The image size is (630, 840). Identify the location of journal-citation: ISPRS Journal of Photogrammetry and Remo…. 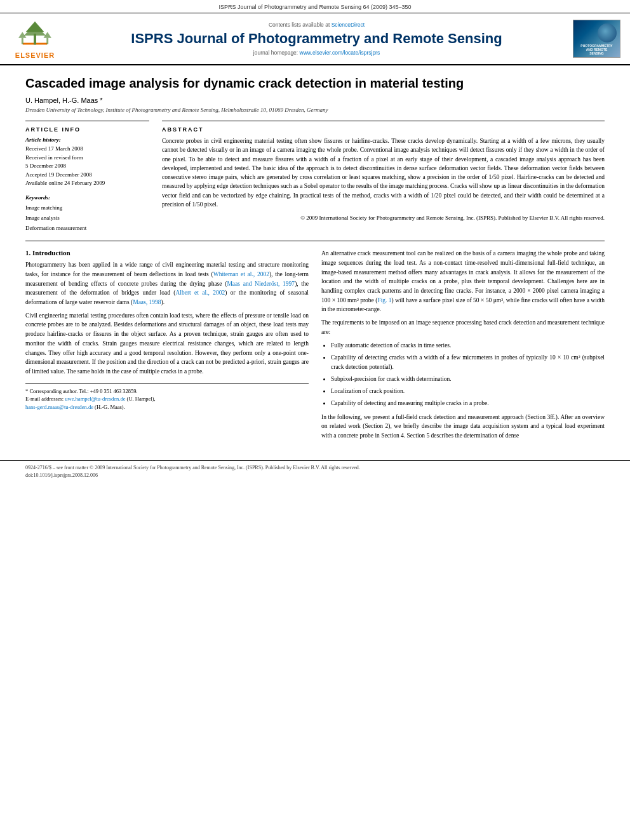
(315, 7).